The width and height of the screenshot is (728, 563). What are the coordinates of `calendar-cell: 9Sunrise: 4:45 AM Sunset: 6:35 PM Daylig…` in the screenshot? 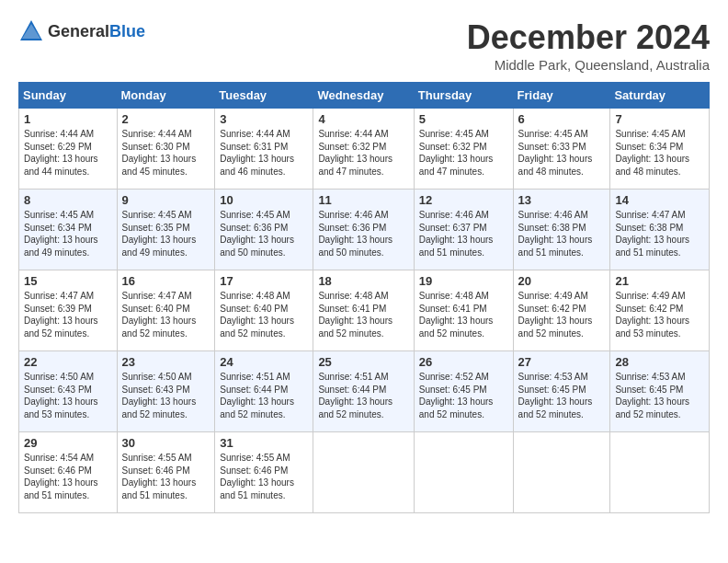 It's located at (165, 230).